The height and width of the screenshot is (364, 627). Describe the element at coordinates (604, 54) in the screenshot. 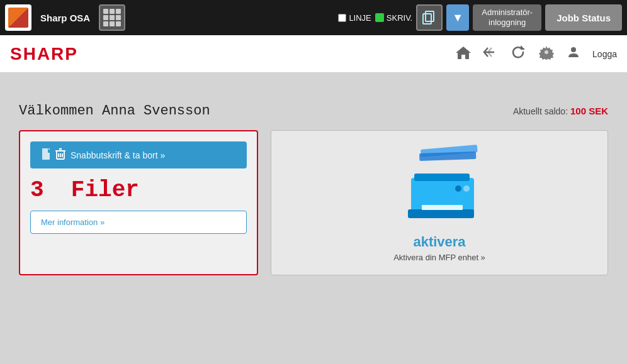

I see `logga-label: Logga` at that location.